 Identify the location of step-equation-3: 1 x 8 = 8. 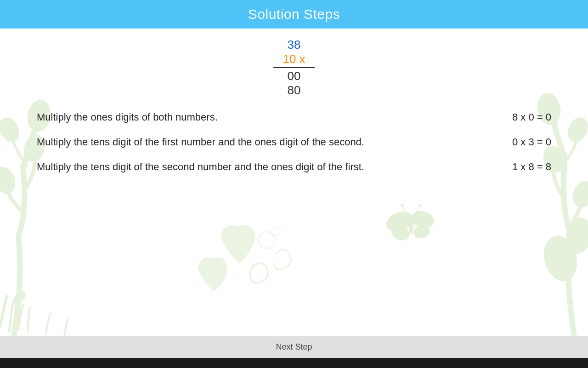
(514, 167).